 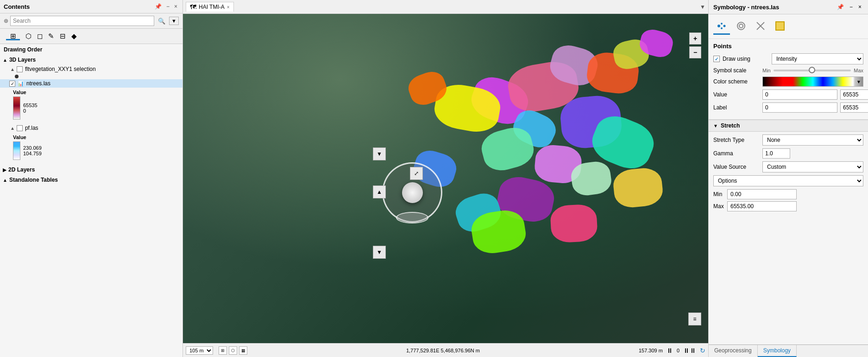 I want to click on sym-minimize-icon: −, so click(x=851, y=7).